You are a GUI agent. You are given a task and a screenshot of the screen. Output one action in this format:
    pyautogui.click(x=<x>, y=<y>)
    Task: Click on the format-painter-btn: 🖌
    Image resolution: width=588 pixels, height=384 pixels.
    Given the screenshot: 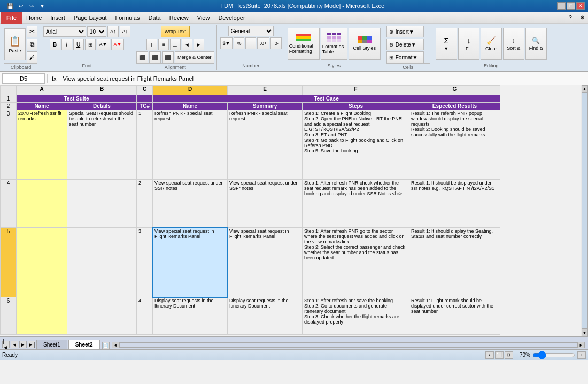 What is the action you would take?
    pyautogui.click(x=32, y=57)
    